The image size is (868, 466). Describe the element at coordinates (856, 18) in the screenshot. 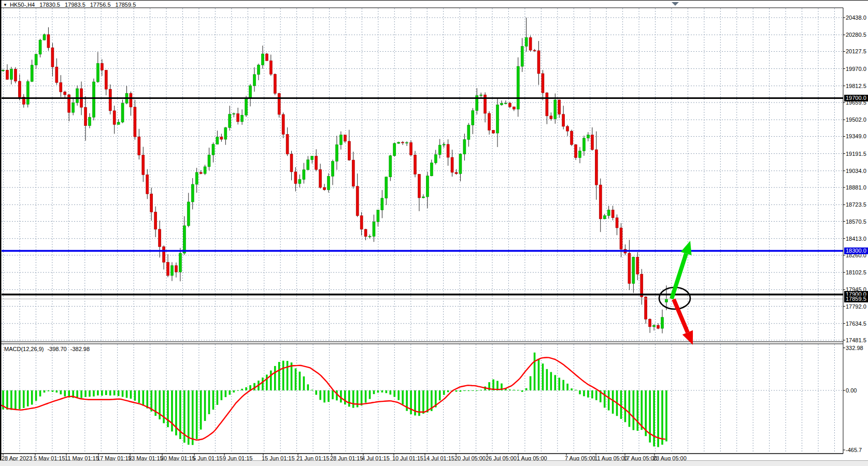

I see `price-tick-label: 20438.0` at that location.